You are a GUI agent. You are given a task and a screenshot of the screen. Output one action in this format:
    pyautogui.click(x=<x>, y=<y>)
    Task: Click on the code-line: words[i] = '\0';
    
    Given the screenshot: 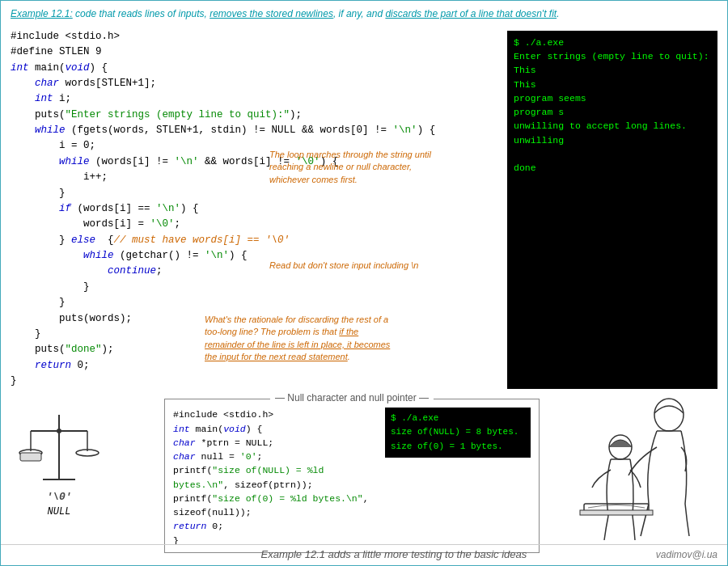 What is the action you would take?
    pyautogui.click(x=255, y=225)
    